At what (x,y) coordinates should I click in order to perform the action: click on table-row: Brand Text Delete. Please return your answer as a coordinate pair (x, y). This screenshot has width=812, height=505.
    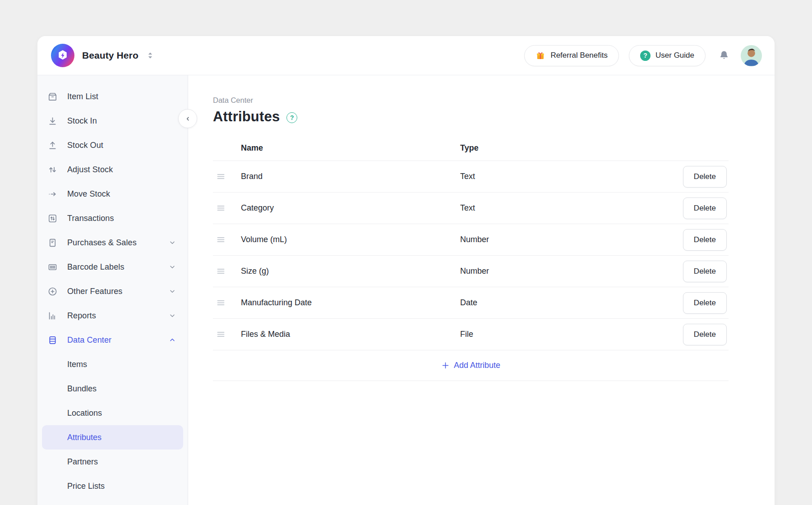
    Looking at the image, I should click on (471, 177).